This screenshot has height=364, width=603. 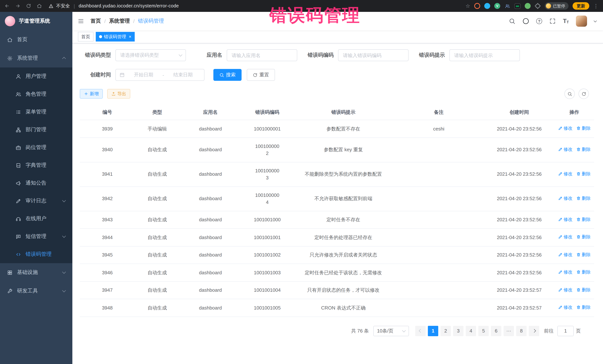 I want to click on cell-hint: 只允许修改为开启或者关闭状态, so click(x=343, y=255).